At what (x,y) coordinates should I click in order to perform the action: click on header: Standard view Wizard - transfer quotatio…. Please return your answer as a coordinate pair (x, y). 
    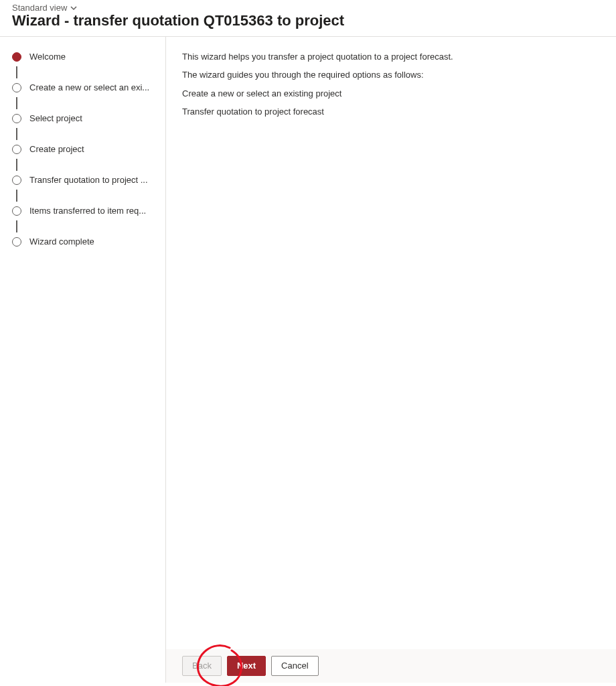
    Looking at the image, I should click on (308, 19).